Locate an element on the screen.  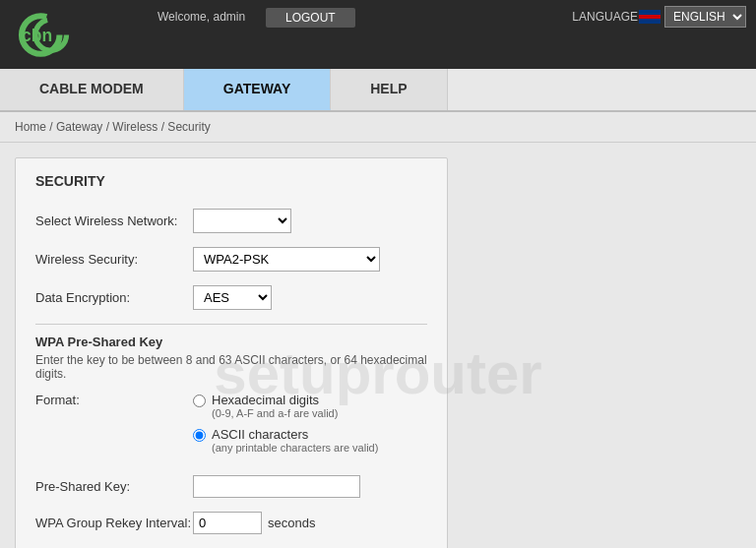
format-hex-sub-label: (0-9, A-F and a-f are valid) is located at coordinates (275, 413).